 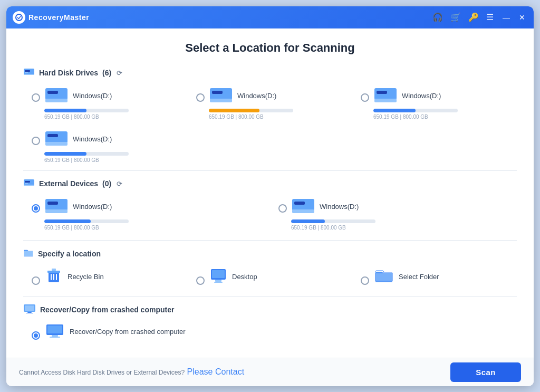 I want to click on menu-icon: ☰, so click(x=490, y=17).